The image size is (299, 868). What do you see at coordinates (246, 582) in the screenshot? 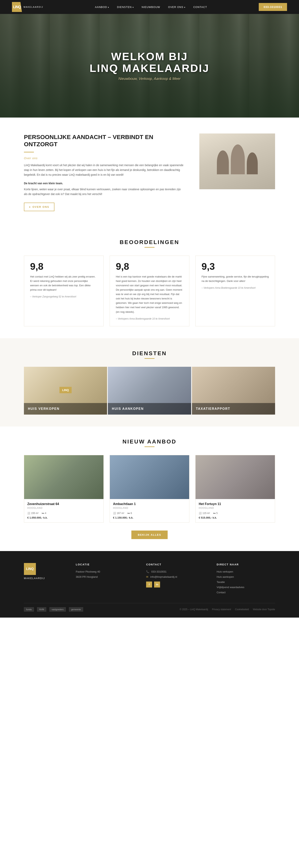
I see `footer-link-taxatie: Taxatie` at bounding box center [246, 582].